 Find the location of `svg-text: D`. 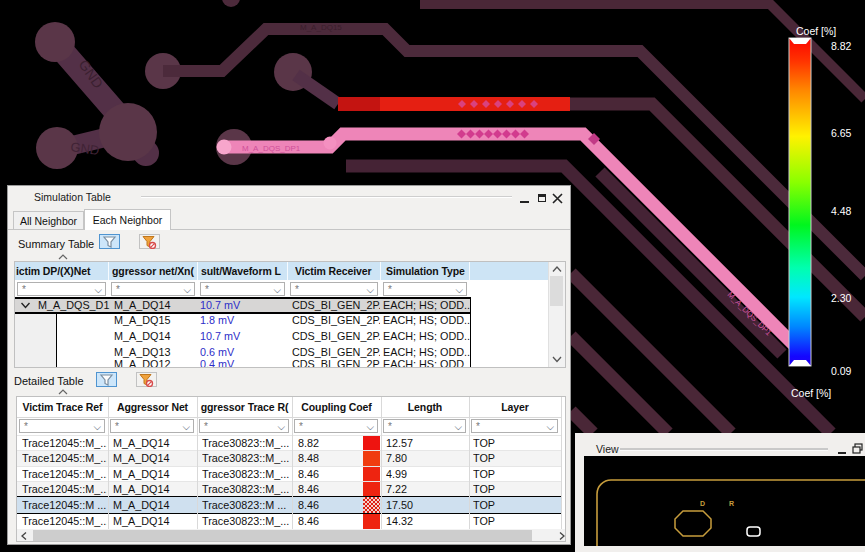

svg-text: D is located at coordinates (702, 504).